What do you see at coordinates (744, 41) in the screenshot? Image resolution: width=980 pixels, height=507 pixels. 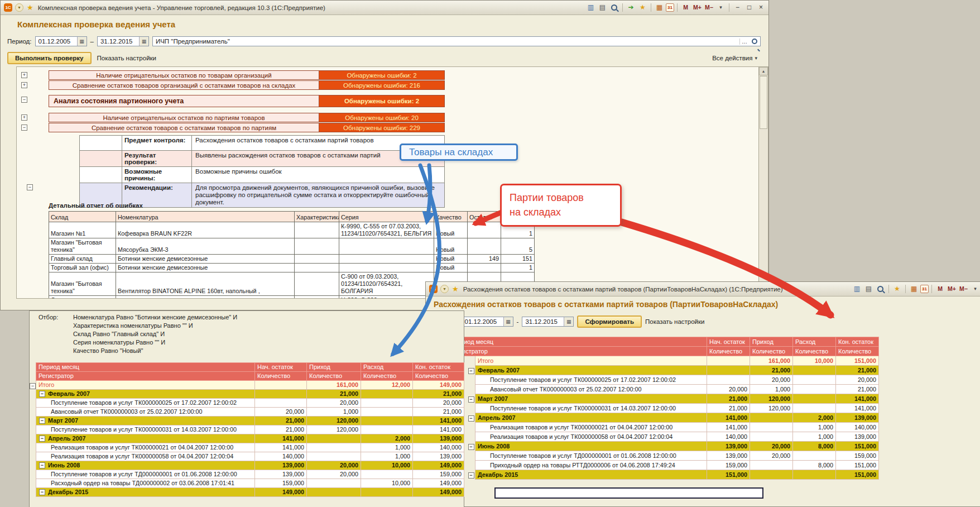 I see `ellipsis-button: …` at bounding box center [744, 41].